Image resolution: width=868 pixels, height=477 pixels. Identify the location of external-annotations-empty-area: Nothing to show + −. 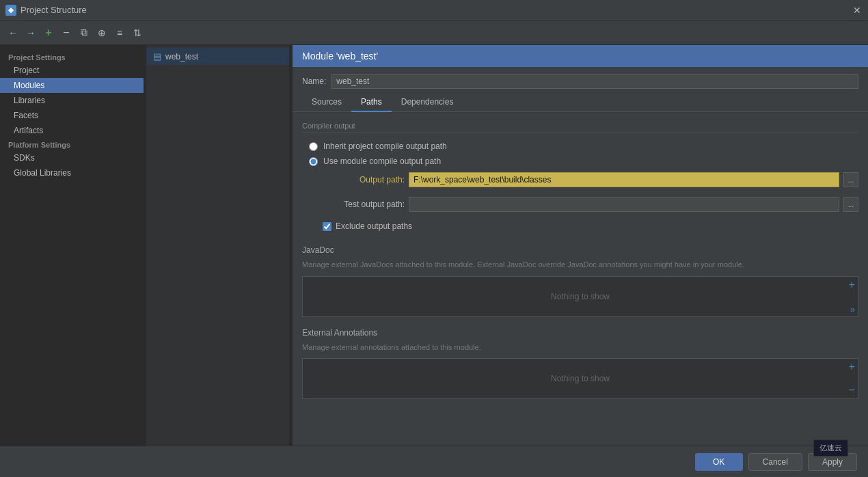
(580, 379).